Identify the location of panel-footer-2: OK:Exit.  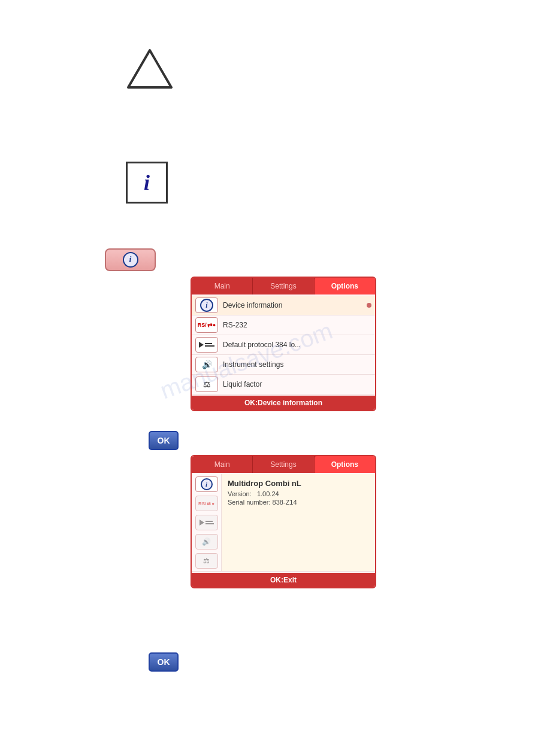
(283, 580).